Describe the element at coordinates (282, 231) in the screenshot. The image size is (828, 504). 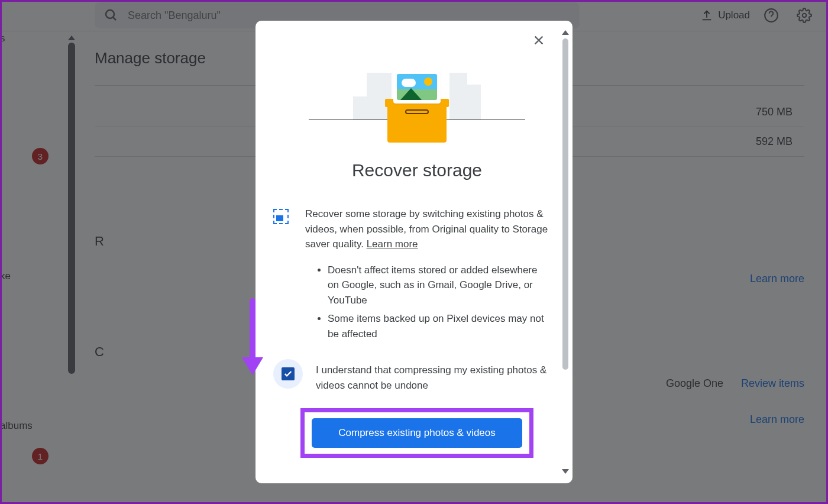
I see `compress-icon` at that location.